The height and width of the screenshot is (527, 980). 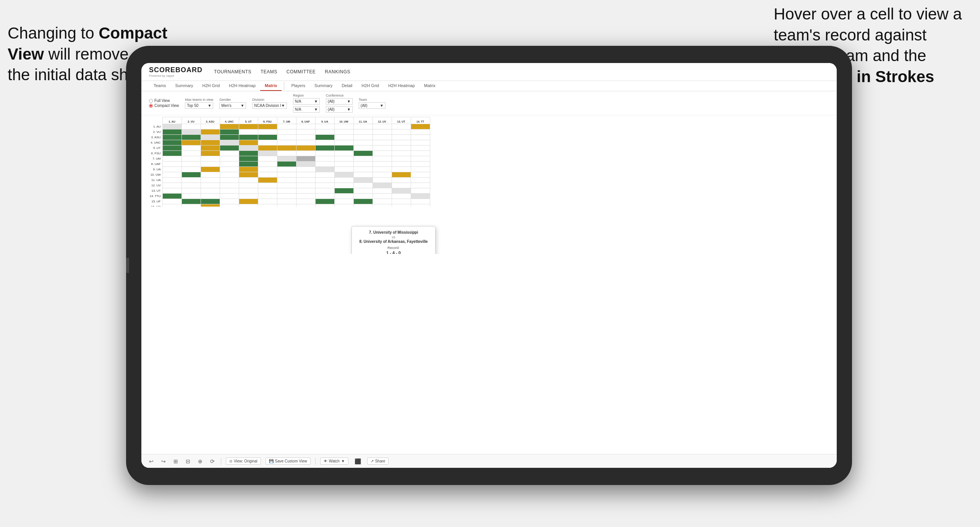 I want to click on compact-view-radio, so click(x=151, y=106).